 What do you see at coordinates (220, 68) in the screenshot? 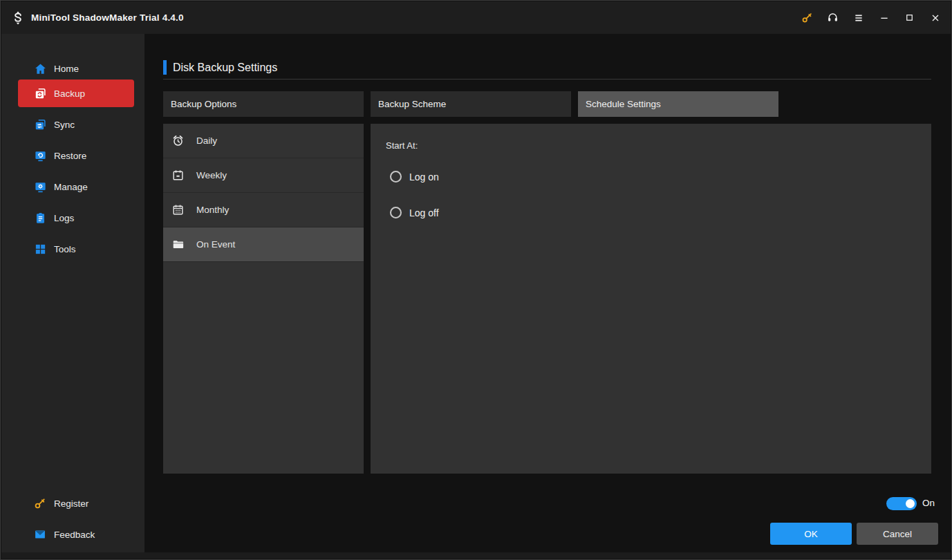
I see `page-header: Disk Backup Settings` at bounding box center [220, 68].